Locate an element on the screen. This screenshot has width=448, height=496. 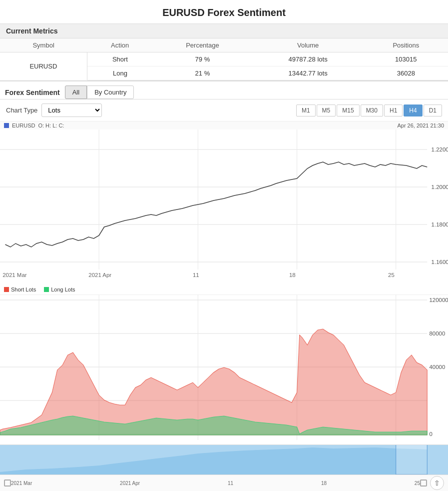
resize-left-icon is located at coordinates (7, 483).